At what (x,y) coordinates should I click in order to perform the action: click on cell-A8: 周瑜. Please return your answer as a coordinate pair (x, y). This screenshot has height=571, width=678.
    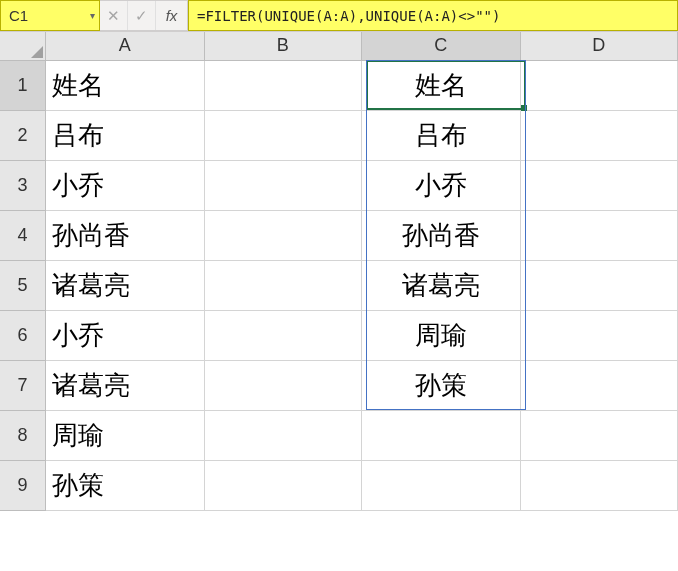
    Looking at the image, I should click on (124, 435).